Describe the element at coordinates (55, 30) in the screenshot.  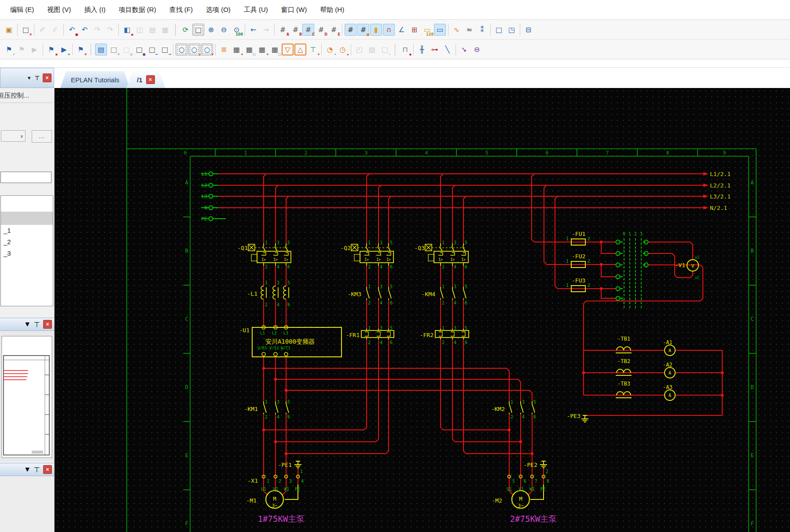
I see `format-copy-icon: ✐` at that location.